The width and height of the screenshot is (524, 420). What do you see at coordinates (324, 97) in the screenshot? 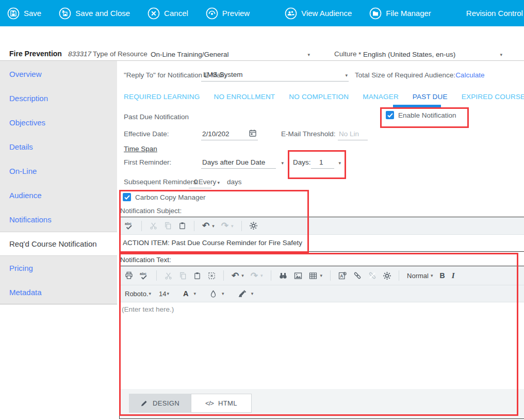
I see `notification-tabs: REQUIRED LEARNING NO ENROLLMENT NO COMPL…` at bounding box center [324, 97].